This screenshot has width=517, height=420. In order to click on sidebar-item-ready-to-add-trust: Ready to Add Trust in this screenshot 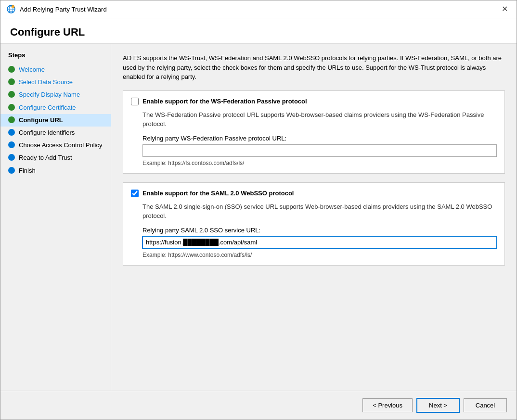, I will do `click(56, 158)`.